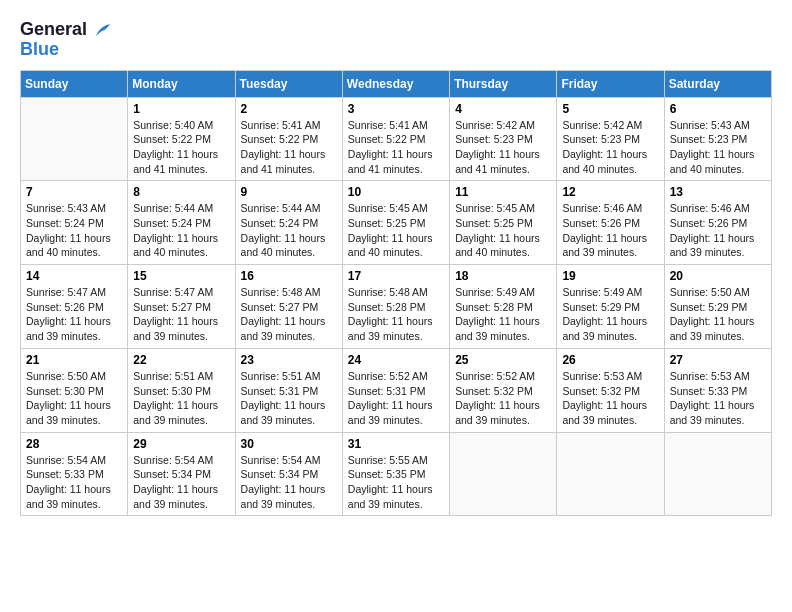 The height and width of the screenshot is (612, 792). Describe the element at coordinates (396, 230) in the screenshot. I see `cell-content: Sunrise: 5:45 AMSunset: 5:25 PMDaylight:…` at that location.